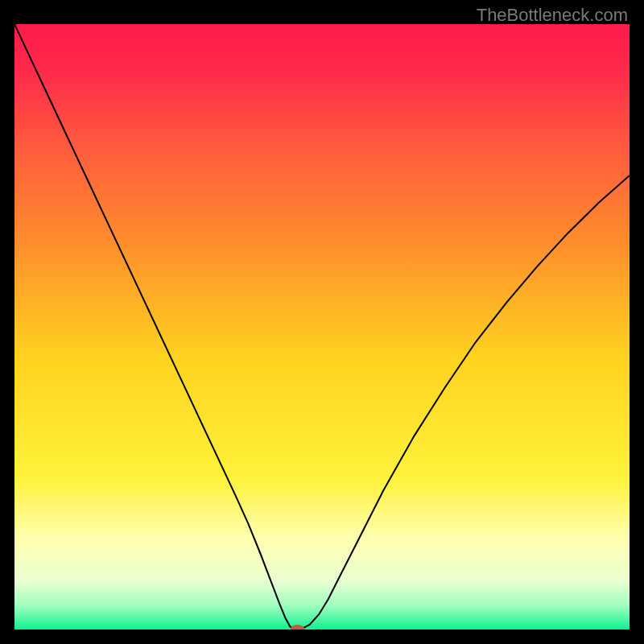 Image resolution: width=644 pixels, height=644 pixels. Describe the element at coordinates (552, 15) in the screenshot. I see `watermark-text: TheBottleneck.com` at that location.